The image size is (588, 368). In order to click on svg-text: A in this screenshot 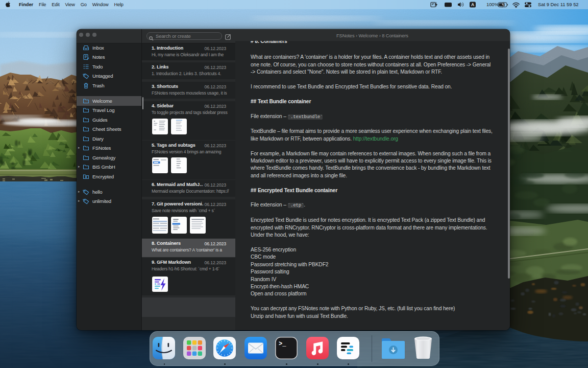, I will do `click(473, 5)`.